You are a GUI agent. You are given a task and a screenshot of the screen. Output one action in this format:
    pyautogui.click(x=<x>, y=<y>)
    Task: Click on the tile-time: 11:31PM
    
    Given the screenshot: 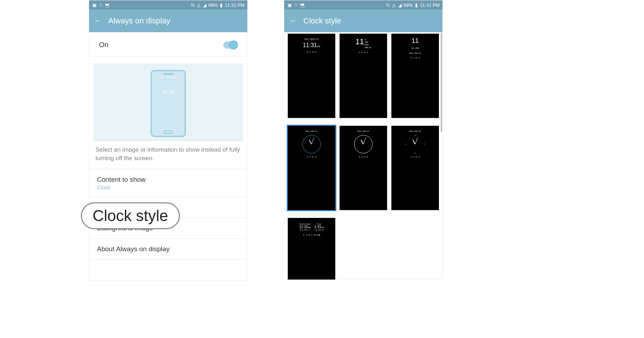 What is the action you would take?
    pyautogui.click(x=312, y=45)
    